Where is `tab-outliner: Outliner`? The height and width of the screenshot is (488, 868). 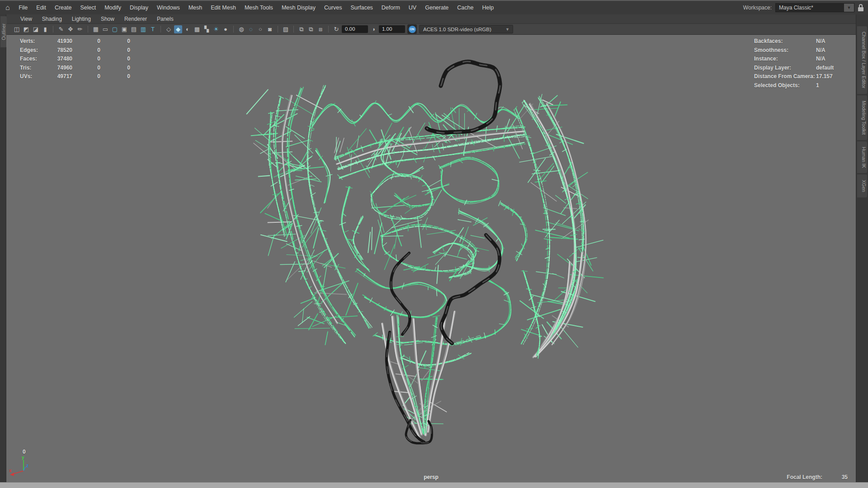
tab-outliner: Outliner is located at coordinates (4, 32).